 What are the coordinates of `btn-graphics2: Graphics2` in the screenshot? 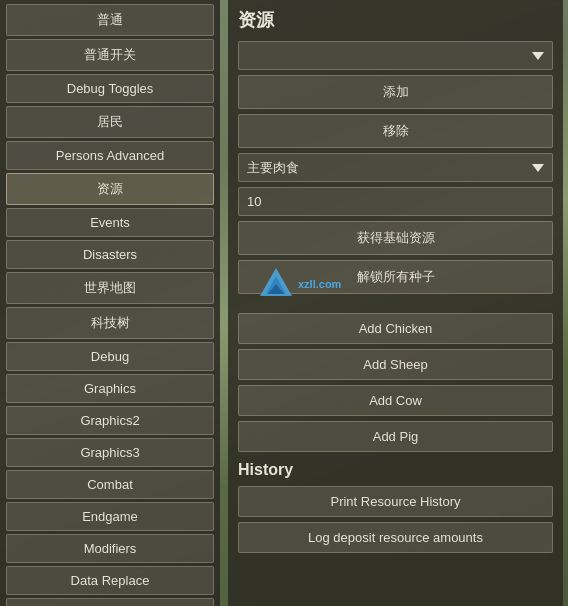 It's located at (110, 420).